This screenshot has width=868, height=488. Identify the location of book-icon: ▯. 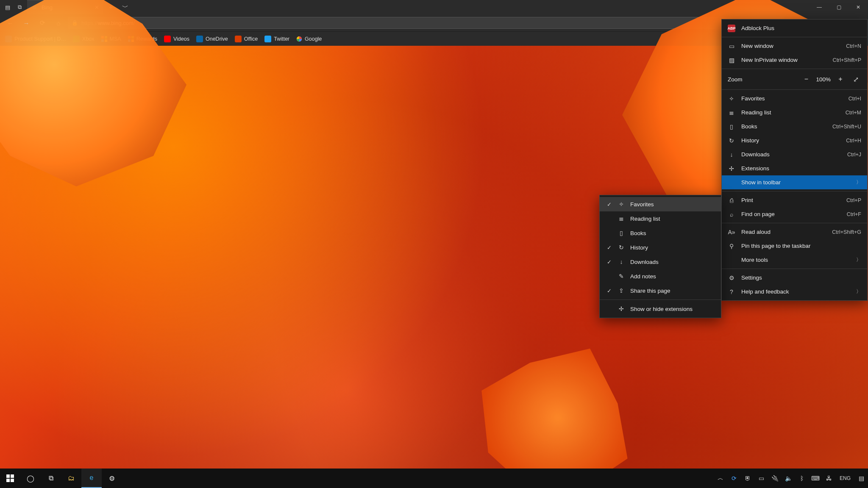
(732, 127).